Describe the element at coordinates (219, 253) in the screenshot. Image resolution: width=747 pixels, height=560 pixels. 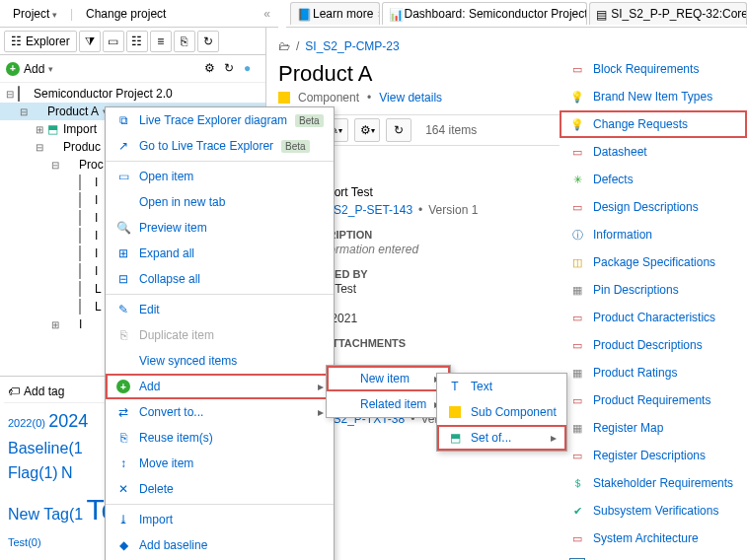
I see `menu-item-expand-all: ⊞Expand all` at that location.